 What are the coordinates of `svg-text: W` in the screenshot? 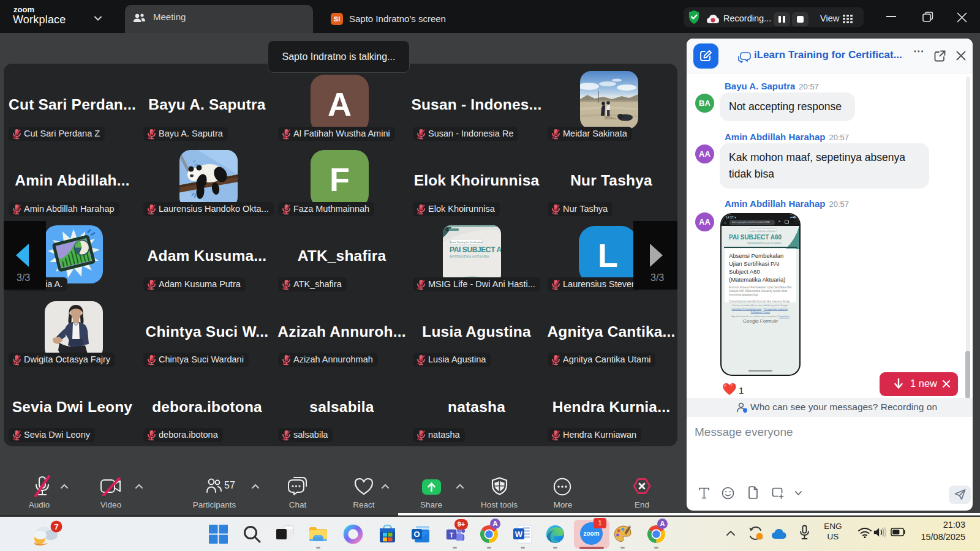 It's located at (519, 534).